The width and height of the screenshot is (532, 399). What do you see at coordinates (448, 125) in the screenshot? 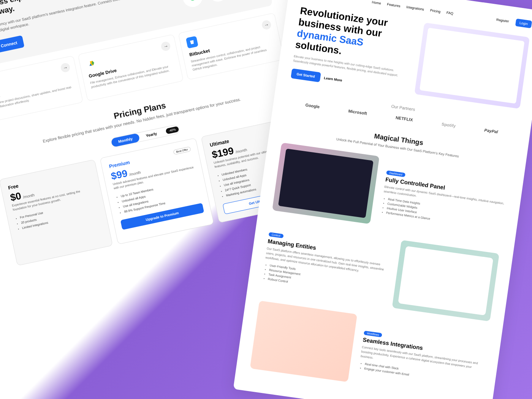
I see `partner-spotify: Spotify` at bounding box center [448, 125].